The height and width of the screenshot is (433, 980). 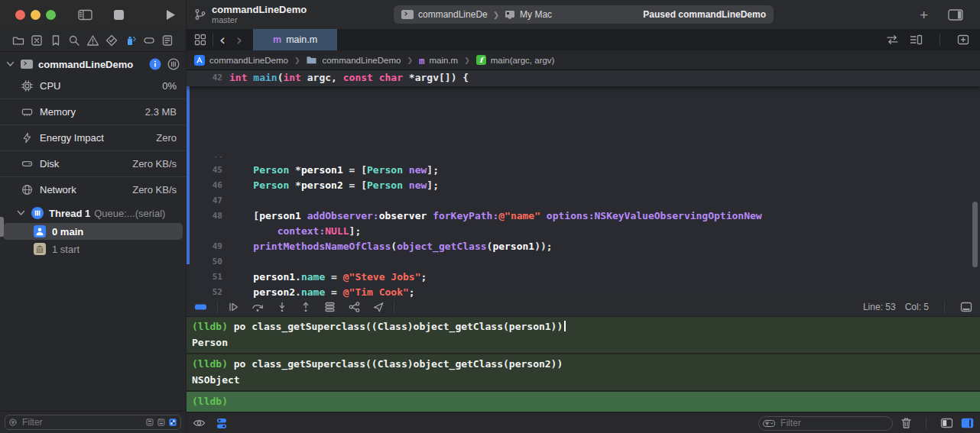 I want to click on breadcrumb-1: commandLineDemo, so click(x=353, y=60).